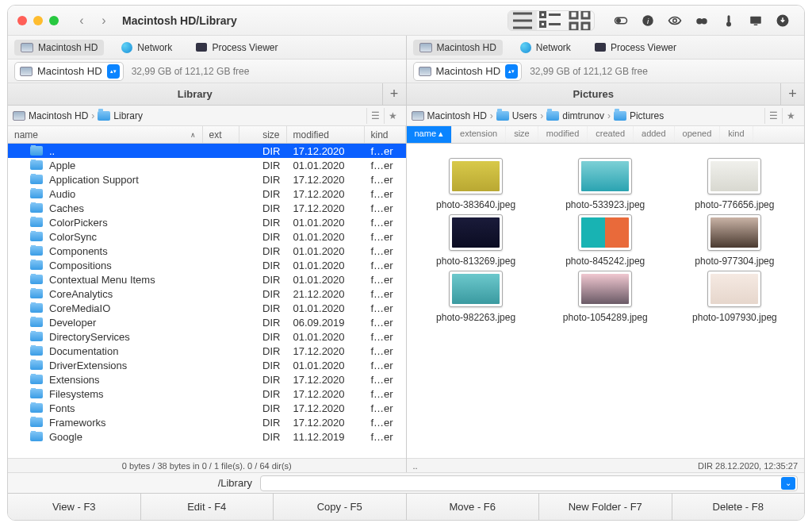 This screenshot has height=527, width=812. I want to click on titlebar: ‹ › Macintosh HD/Library i, so click(406, 21).